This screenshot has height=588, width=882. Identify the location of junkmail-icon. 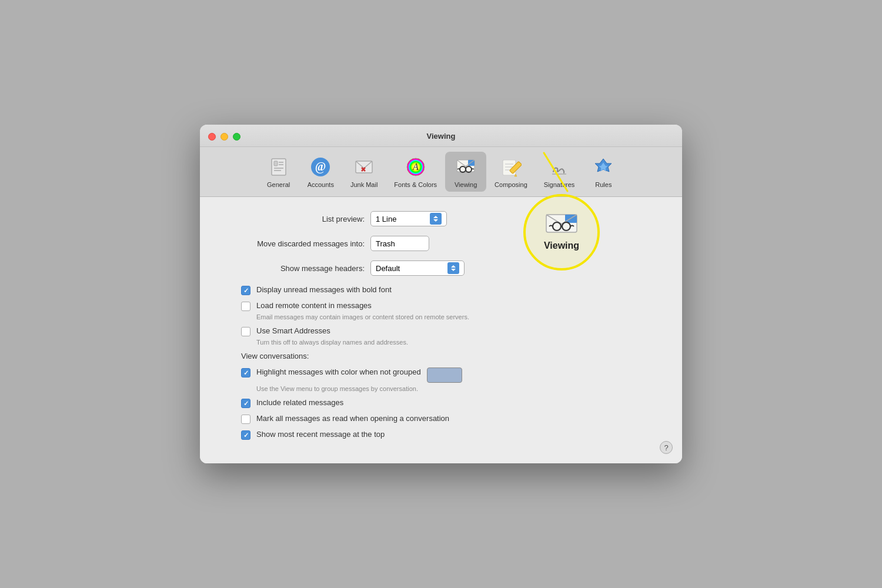
(364, 167).